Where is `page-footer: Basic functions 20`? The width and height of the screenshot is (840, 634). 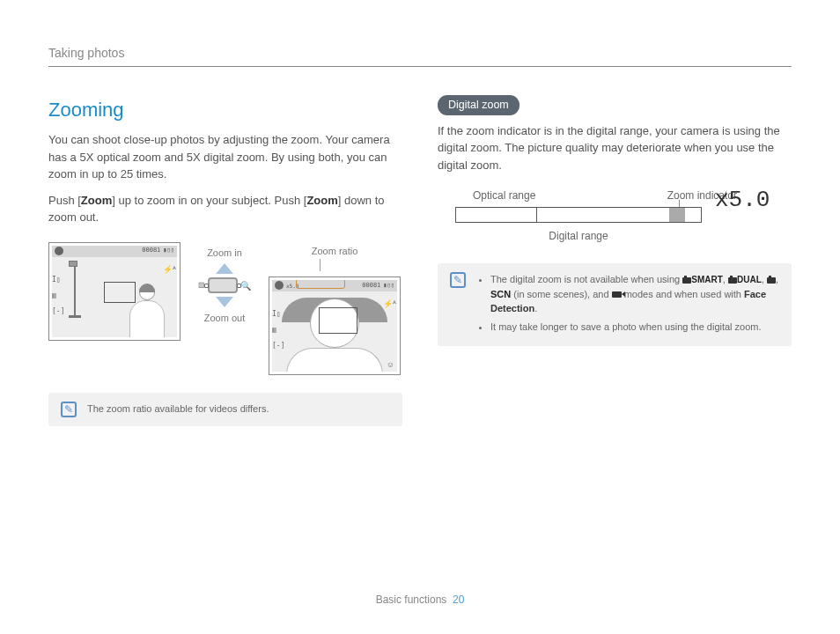
page-footer: Basic functions 20 is located at coordinates (420, 600).